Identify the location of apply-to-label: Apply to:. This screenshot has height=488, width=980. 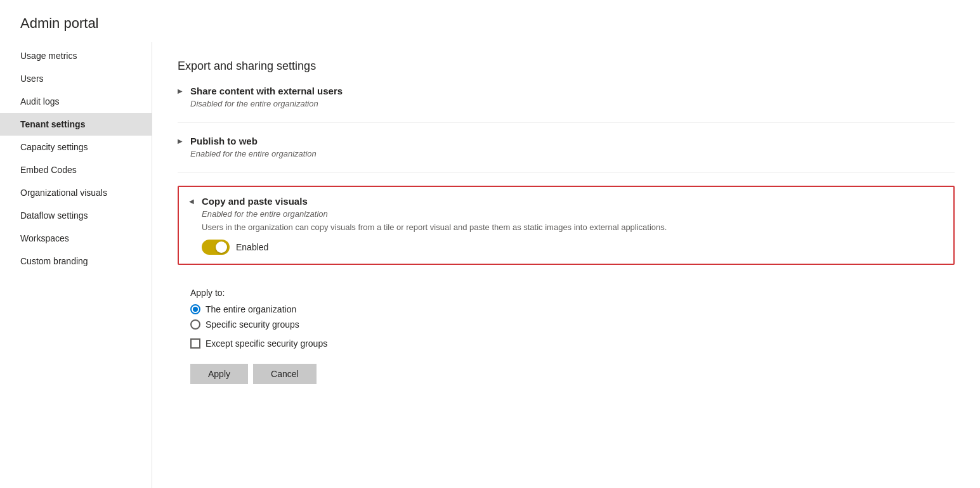
(572, 293).